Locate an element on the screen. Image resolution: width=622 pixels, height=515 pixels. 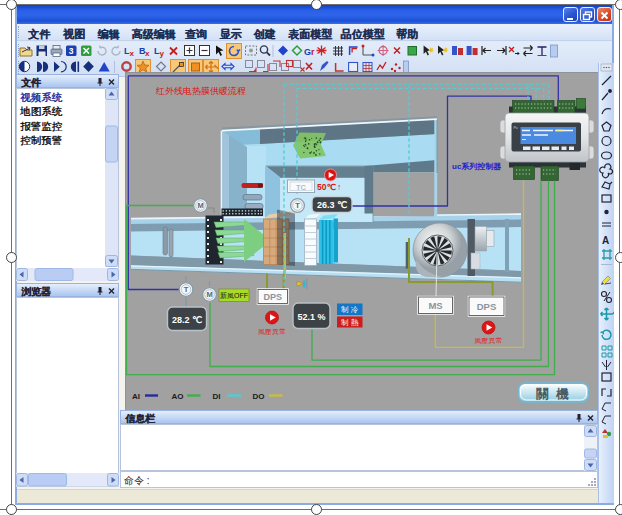
svg-text: 關 機 is located at coordinates (552, 394).